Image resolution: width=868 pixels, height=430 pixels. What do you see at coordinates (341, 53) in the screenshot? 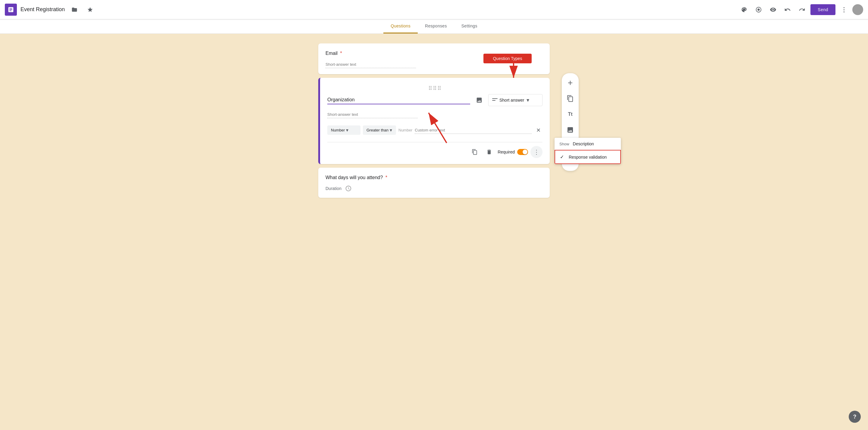
I see `required-star: *` at bounding box center [341, 53].